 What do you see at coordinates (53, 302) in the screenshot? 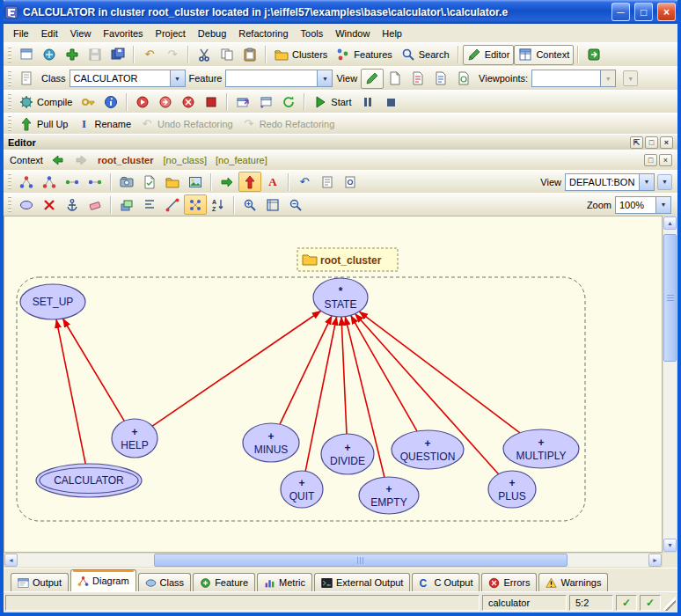
I see `class-node-set_up: SET_UP` at bounding box center [53, 302].